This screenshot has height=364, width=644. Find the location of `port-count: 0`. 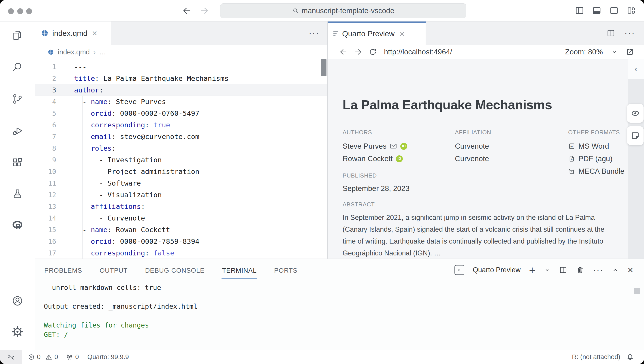

port-count: 0 is located at coordinates (77, 357).